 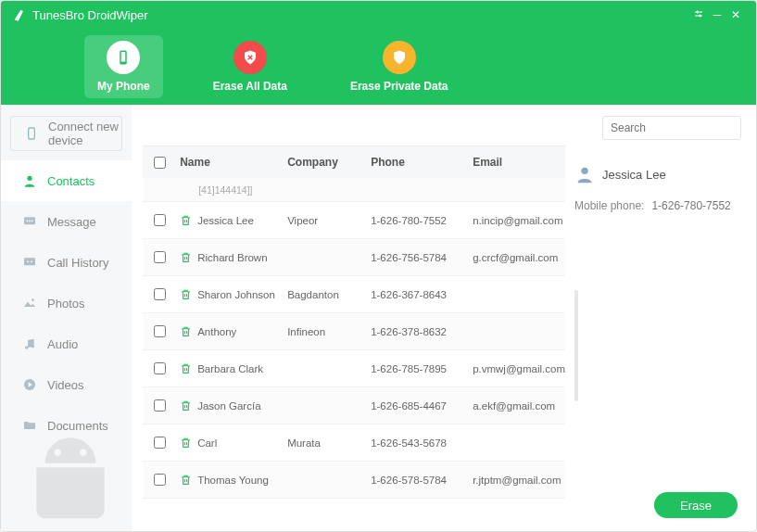 What do you see at coordinates (217, 332) in the screenshot?
I see `cell-name: Anthony` at bounding box center [217, 332].